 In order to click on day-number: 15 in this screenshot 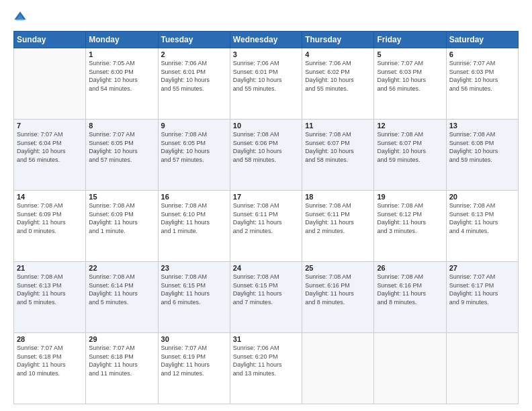, I will do `click(122, 197)`.